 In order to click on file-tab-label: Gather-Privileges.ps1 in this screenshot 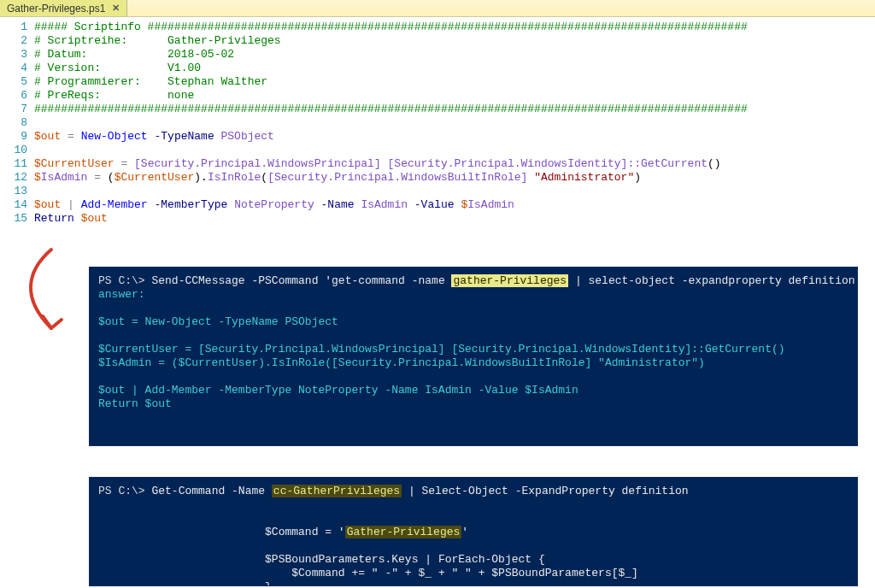, I will do `click(56, 9)`.